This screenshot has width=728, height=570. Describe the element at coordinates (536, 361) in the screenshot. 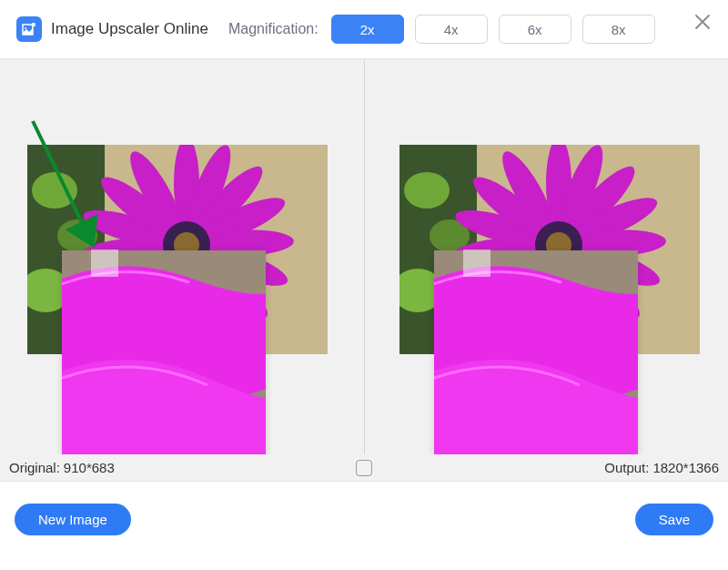

I see `output-zoom-preview` at that location.